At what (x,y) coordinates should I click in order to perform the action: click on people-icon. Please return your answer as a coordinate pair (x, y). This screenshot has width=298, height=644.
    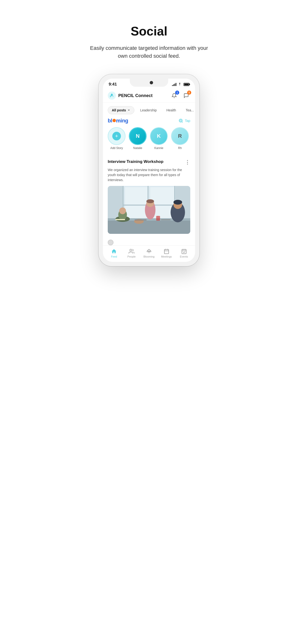
    Looking at the image, I should click on (132, 252).